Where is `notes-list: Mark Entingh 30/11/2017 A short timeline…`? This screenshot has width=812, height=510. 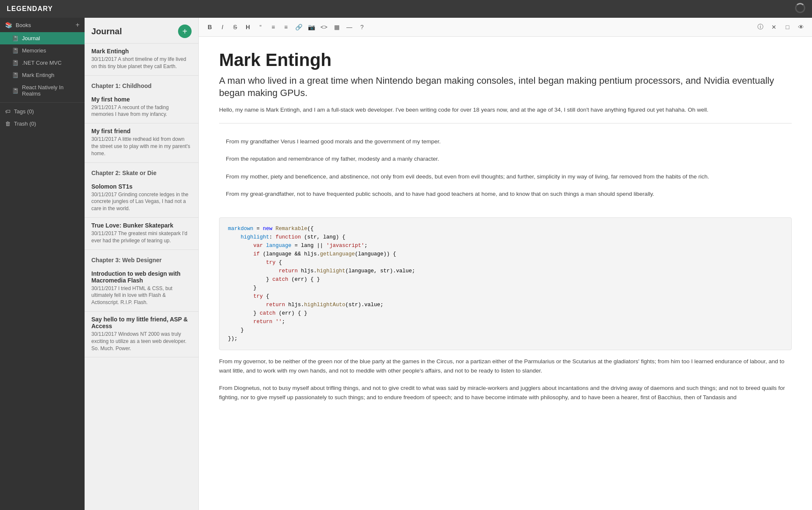 notes-list: Mark Entingh 30/11/2017 A short timeline… is located at coordinates (141, 277).